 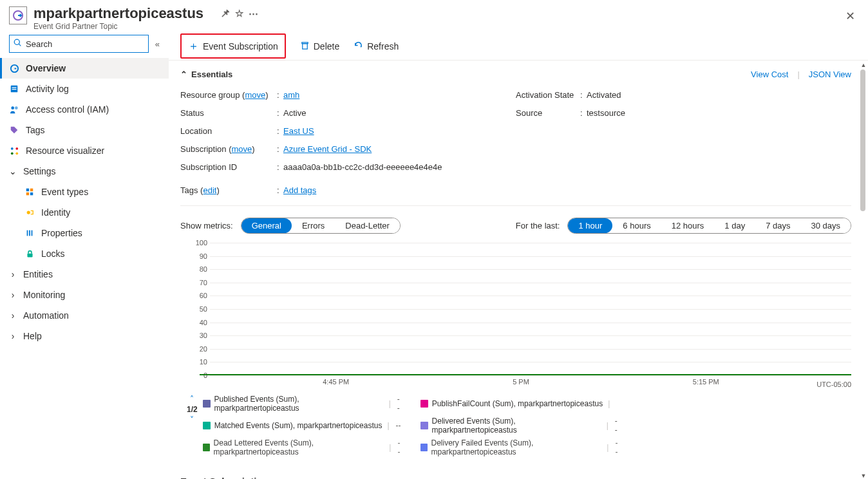 I want to click on access-control-icon, so click(x=14, y=109).